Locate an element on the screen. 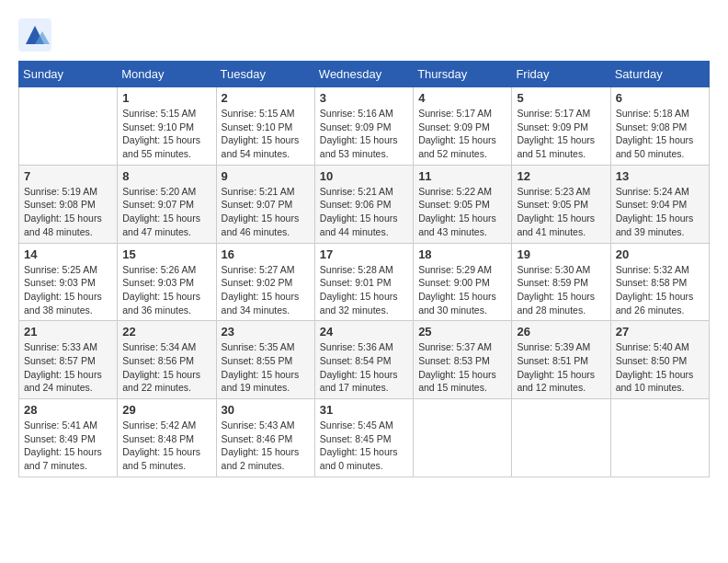 Image resolution: width=728 pixels, height=563 pixels. day-number: 20 is located at coordinates (660, 254).